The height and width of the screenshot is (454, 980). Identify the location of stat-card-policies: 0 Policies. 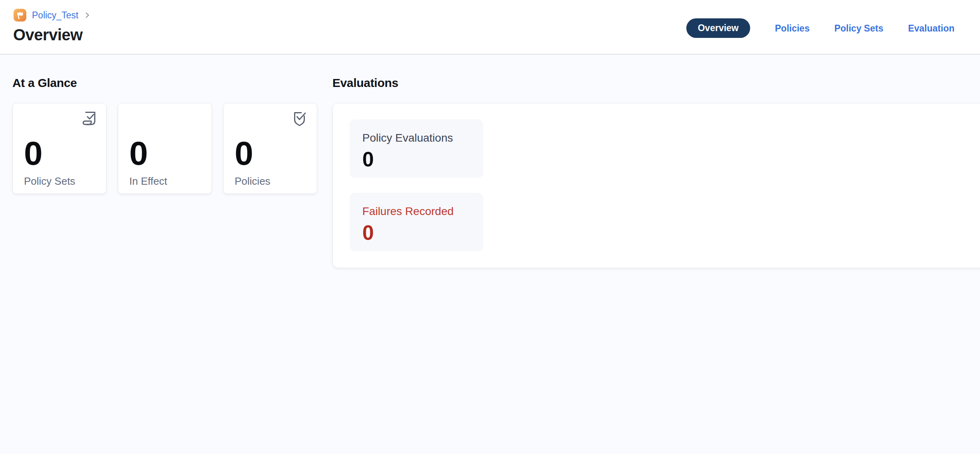
(270, 148).